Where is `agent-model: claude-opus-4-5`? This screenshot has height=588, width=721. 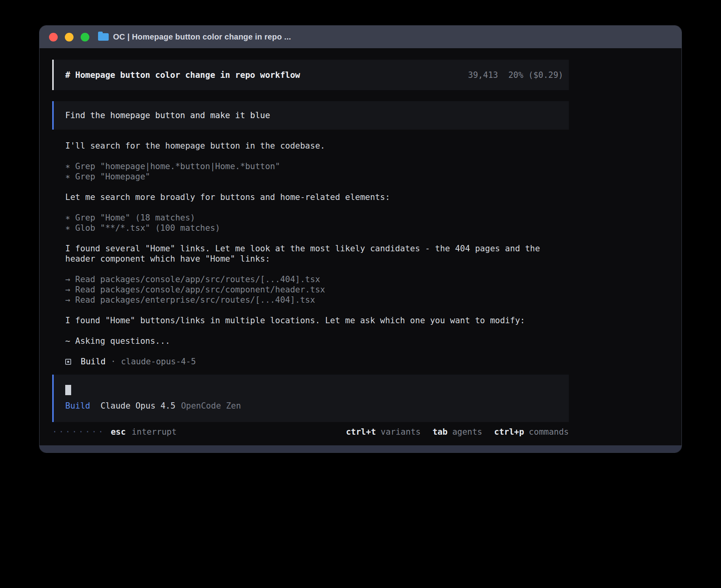
agent-model: claude-opus-4-5 is located at coordinates (159, 362).